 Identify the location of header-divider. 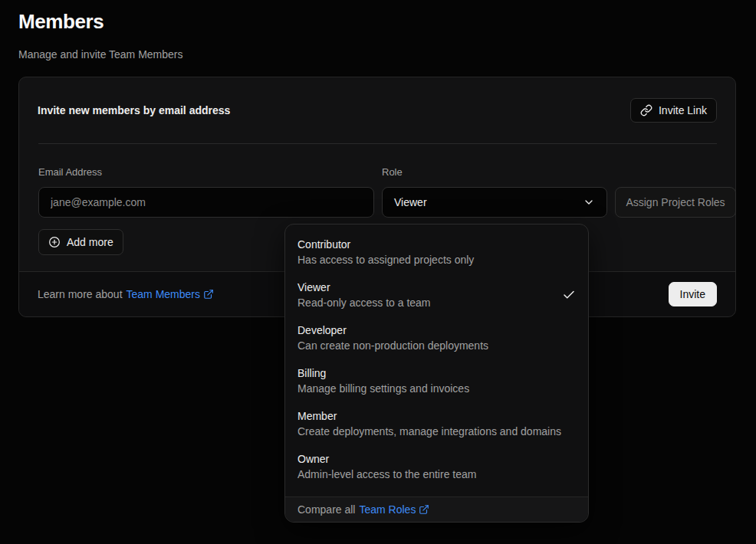
(377, 144).